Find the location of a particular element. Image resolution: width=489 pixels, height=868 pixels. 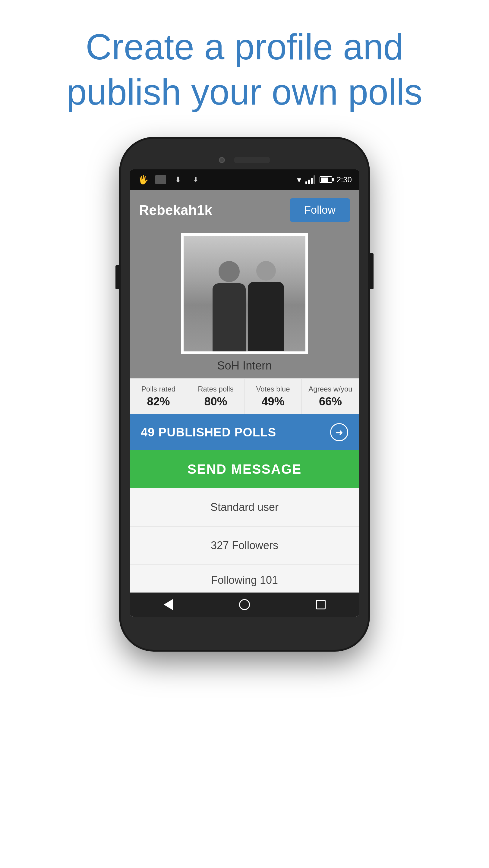

username: Rebekah1k is located at coordinates (176, 210).